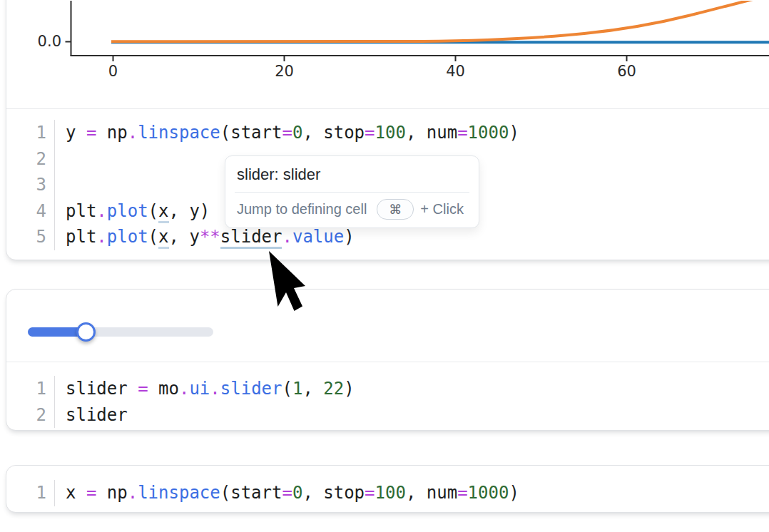 This screenshot has width=769, height=532. I want to click on tooltip-title: slider, so click(352, 174).